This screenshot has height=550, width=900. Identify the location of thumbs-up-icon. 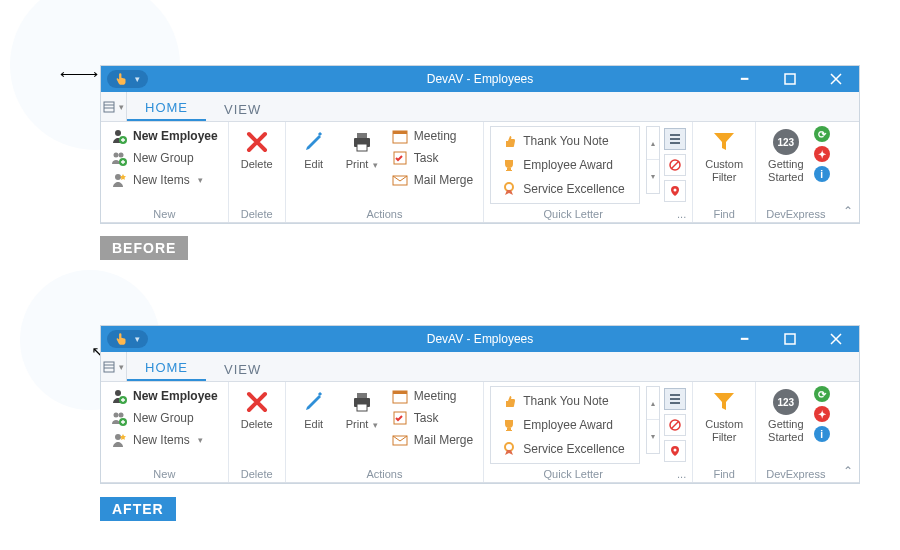
(509, 401).